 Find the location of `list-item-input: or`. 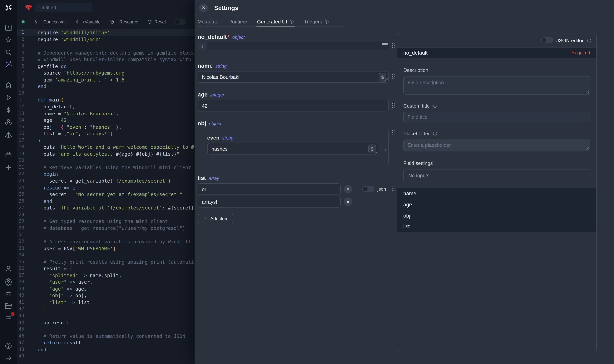

list-item-input: or is located at coordinates (269, 189).